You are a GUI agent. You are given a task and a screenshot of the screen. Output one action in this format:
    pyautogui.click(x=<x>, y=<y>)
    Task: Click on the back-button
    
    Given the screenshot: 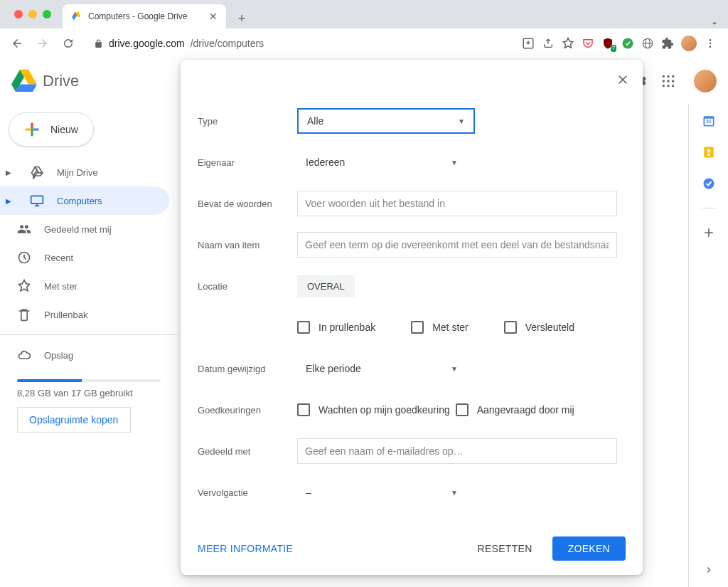 What is the action you would take?
    pyautogui.click(x=17, y=43)
    